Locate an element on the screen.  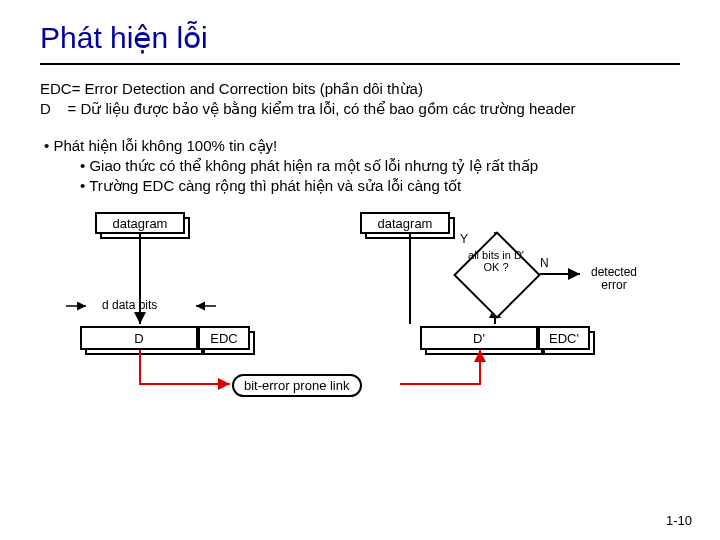
edc-label: EDC is located at coordinates (224, 338).